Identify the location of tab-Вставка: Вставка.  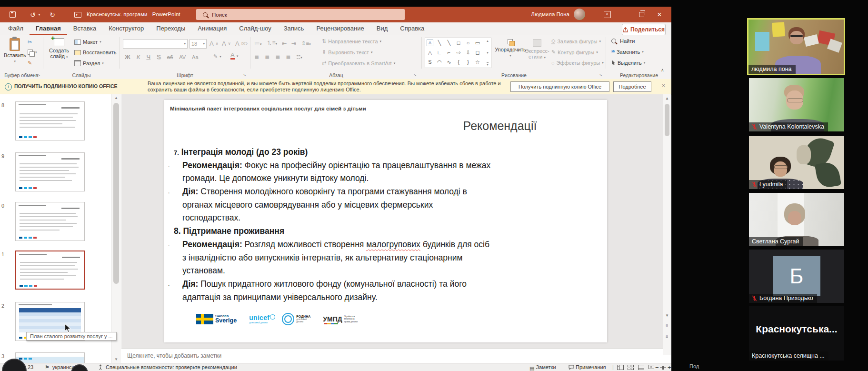
(85, 29).